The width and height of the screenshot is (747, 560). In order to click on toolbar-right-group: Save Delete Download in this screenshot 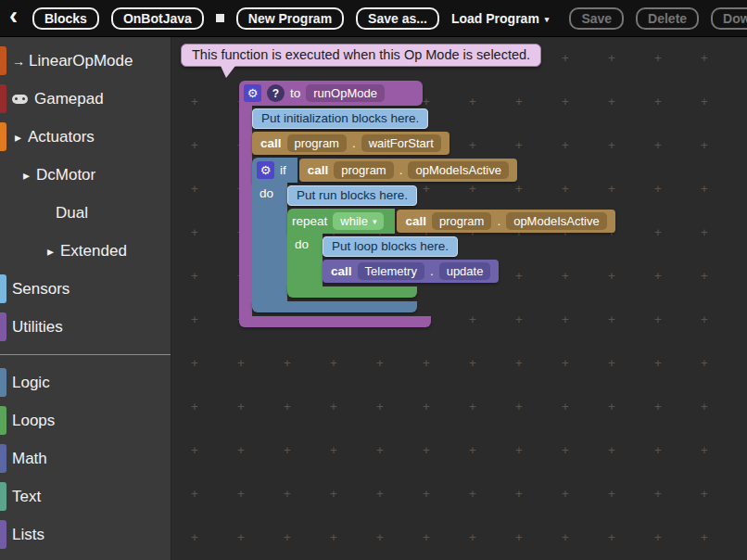, I will do `click(658, 19)`.